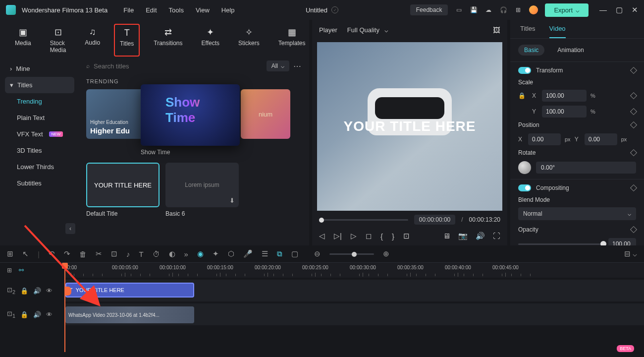  I want to click on prev-frame-icon: ◁, so click(322, 236).